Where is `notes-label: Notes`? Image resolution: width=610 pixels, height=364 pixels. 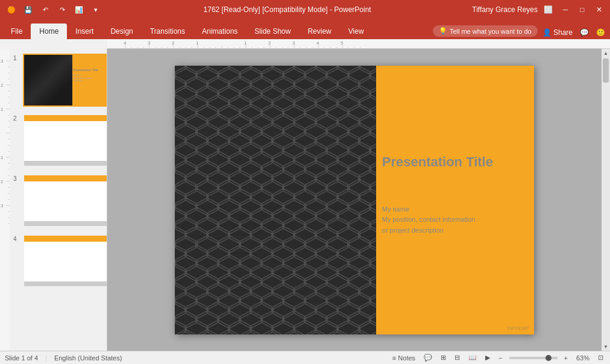 notes-label: Notes is located at coordinates (406, 358).